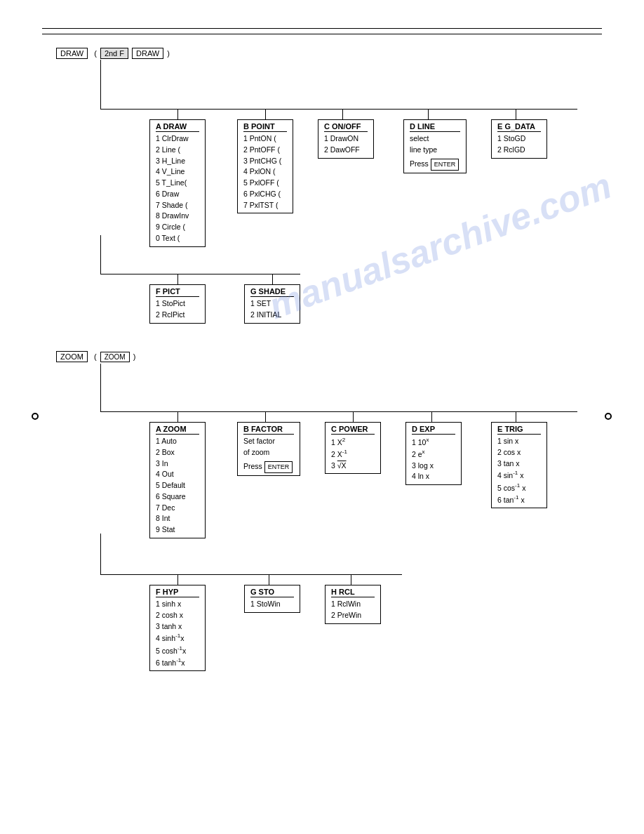 The width and height of the screenshot is (644, 834). What do you see at coordinates (353, 616) in the screenshot?
I see `zoom-menu-h-item2: 2 PreWin` at bounding box center [353, 616].